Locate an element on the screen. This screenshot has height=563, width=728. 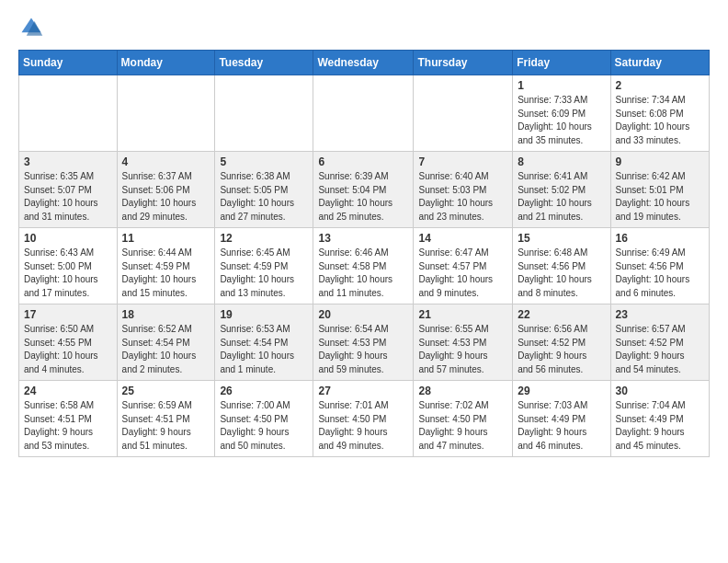
logo-icon is located at coordinates (31, 28).